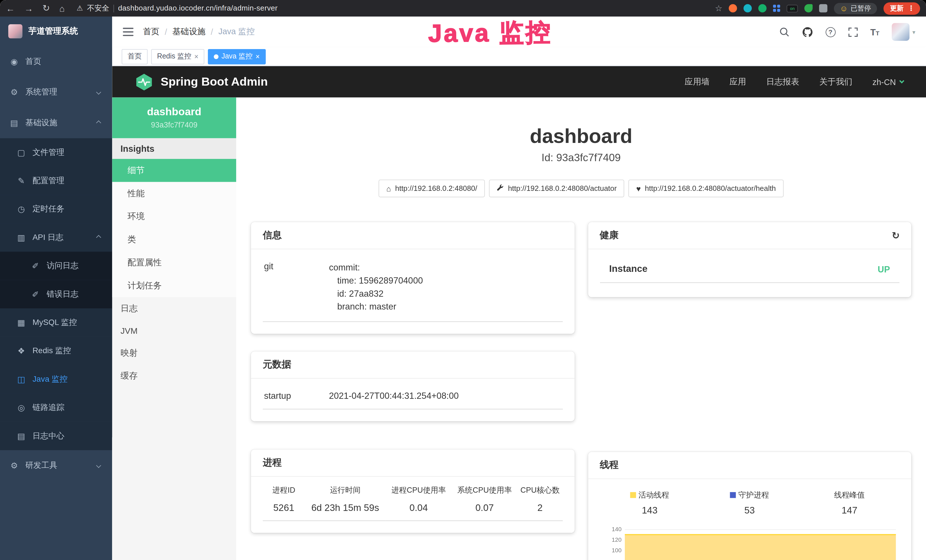  Describe the element at coordinates (14, 465) in the screenshot. I see `tools-icon: ⚙` at that location.